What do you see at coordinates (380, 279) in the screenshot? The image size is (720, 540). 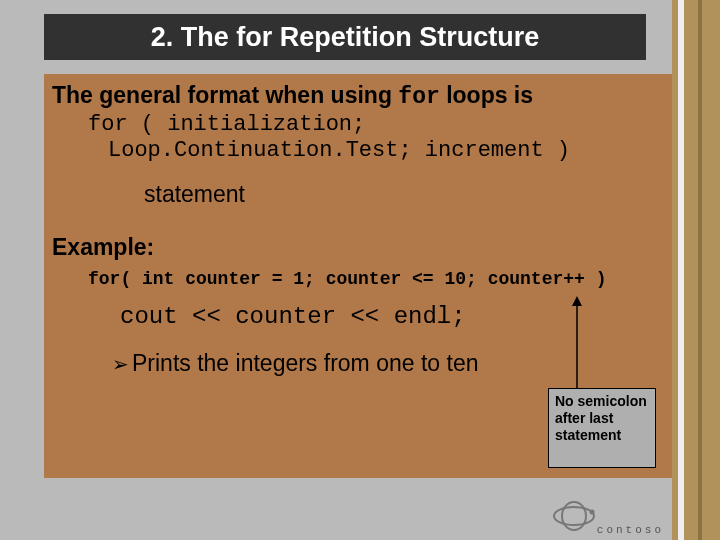 I see `example-for-line: for( int counter = 1; counter <= 10; cou…` at bounding box center [380, 279].